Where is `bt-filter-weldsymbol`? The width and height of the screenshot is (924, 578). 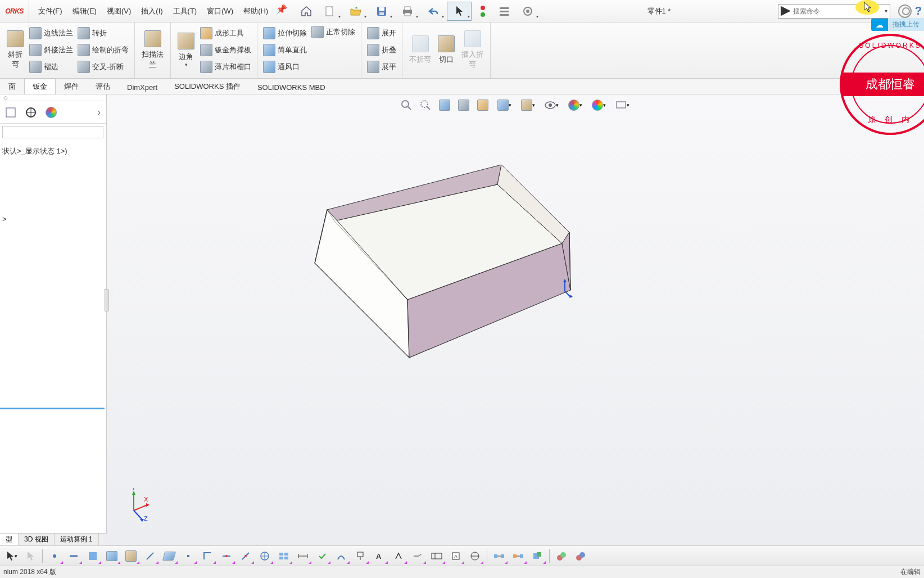
bt-filter-weldsymbol is located at coordinates (418, 556).